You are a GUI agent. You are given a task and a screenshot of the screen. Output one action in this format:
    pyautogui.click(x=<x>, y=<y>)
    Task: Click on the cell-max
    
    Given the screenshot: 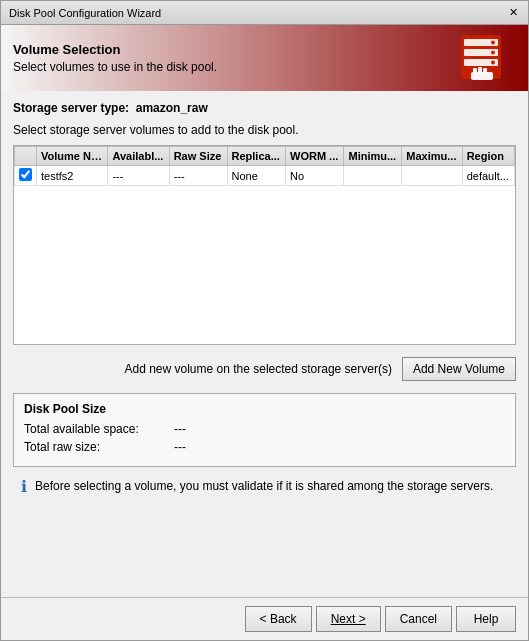 What is the action you would take?
    pyautogui.click(x=432, y=176)
    